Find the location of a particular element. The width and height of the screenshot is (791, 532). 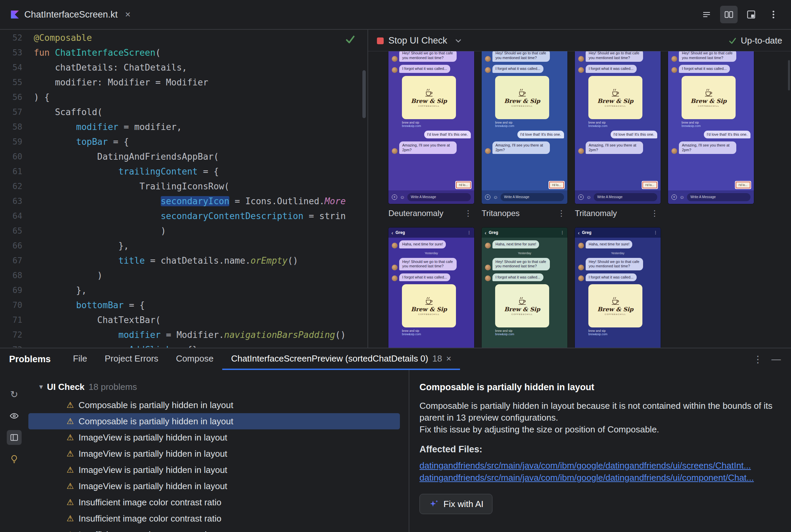

code-line: 62 TrailingIconsRow( is located at coordinates (184, 186).